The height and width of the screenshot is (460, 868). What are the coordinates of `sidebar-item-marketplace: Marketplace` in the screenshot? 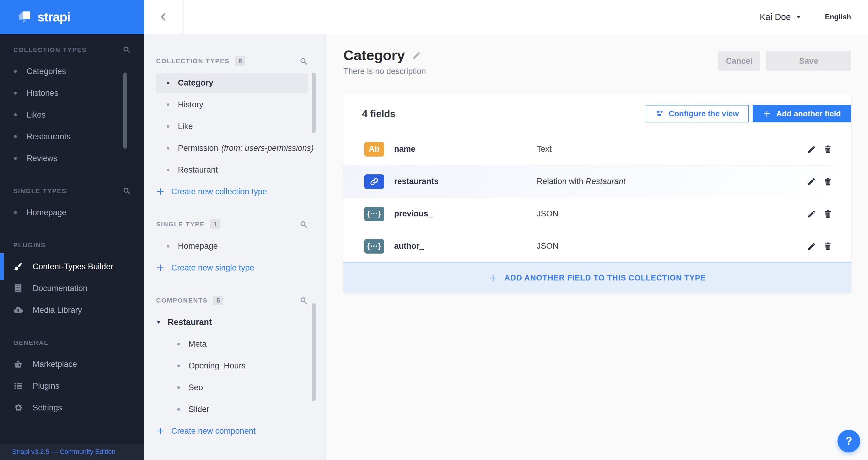 It's located at (72, 364).